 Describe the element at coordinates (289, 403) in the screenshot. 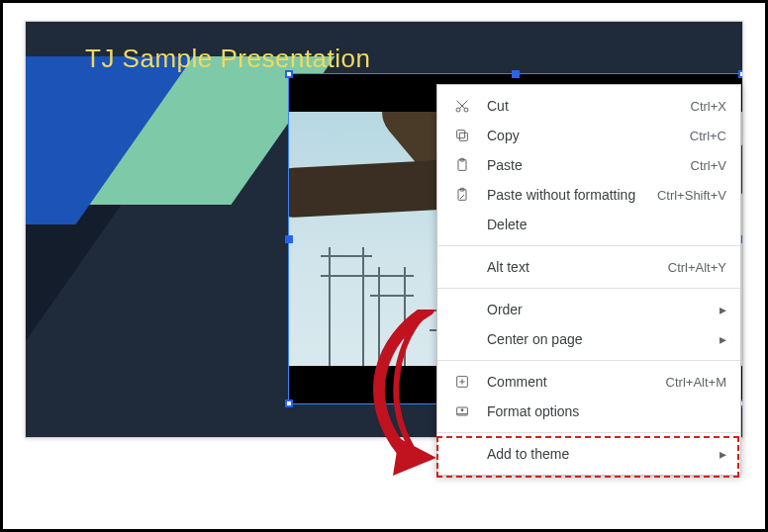

I see `resize-handle-bl` at that location.